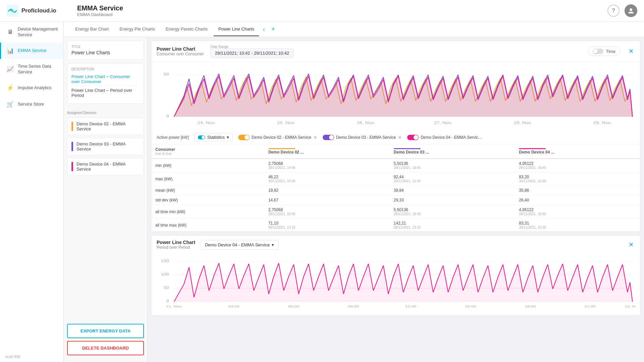  Describe the element at coordinates (32, 69) in the screenshot. I see `sidebar-item-time-series: 📈 Time Series Data Service` at that location.